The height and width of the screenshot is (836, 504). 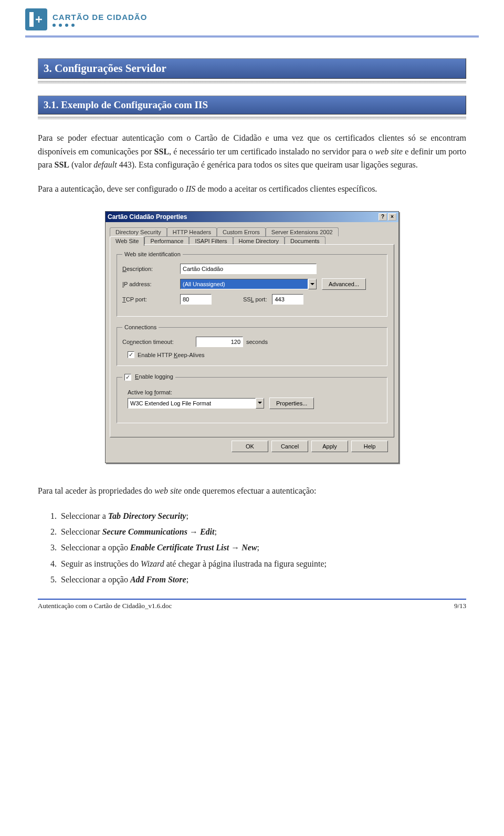 I want to click on text: (valor, so click(x=81, y=165).